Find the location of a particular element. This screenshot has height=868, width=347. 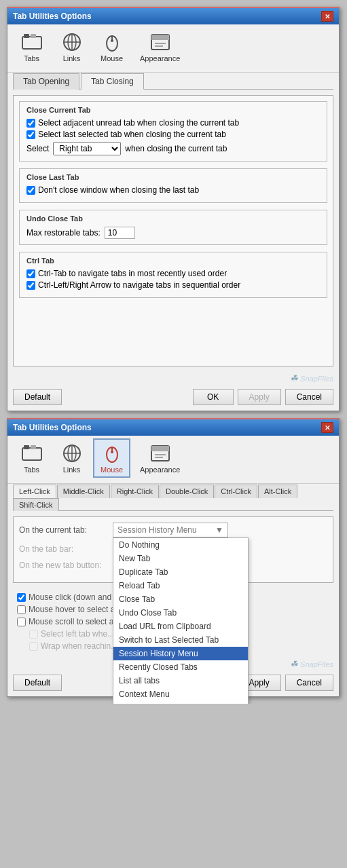

ok-button-1: OK is located at coordinates (213, 397).